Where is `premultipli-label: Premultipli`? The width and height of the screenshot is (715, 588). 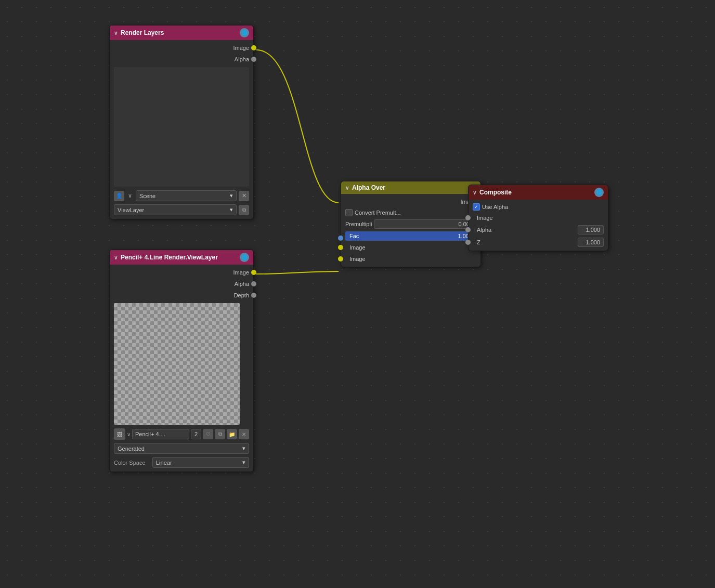 premultipli-label: Premultipli is located at coordinates (359, 224).